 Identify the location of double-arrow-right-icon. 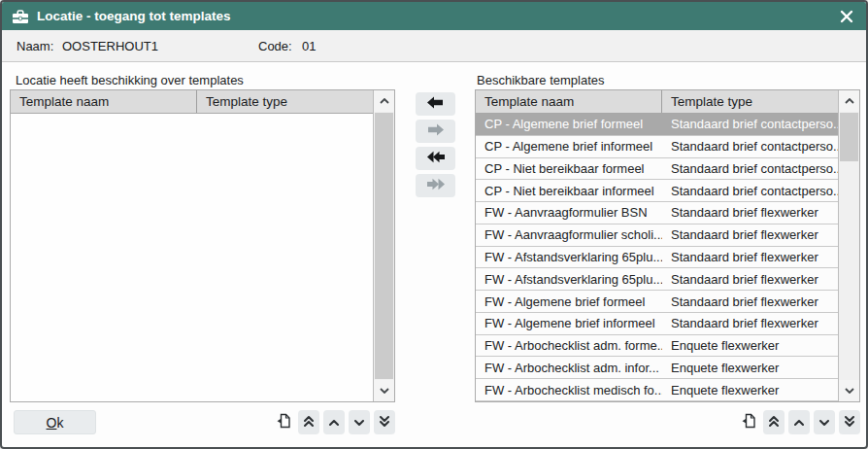
(436, 186).